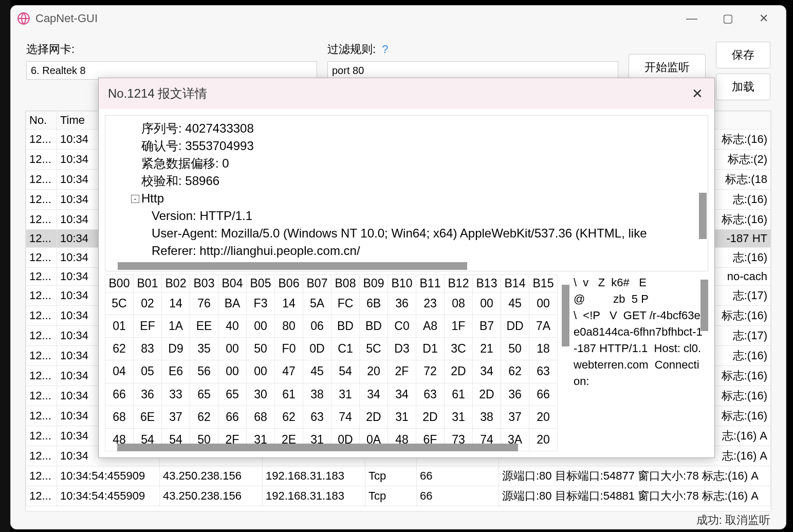  Describe the element at coordinates (407, 94) in the screenshot. I see `modal-title-bar: No.1214 报文详情 ✕` at that location.